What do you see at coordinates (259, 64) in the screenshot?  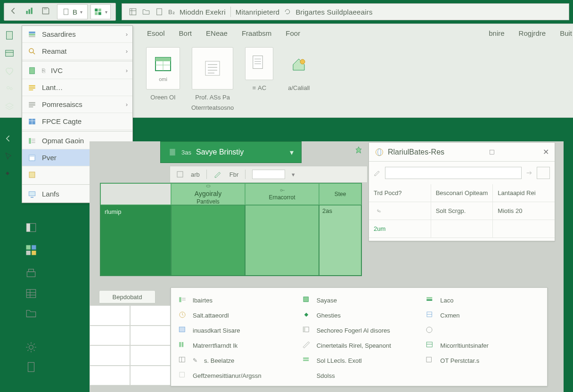 I see `ac-button` at bounding box center [259, 64].